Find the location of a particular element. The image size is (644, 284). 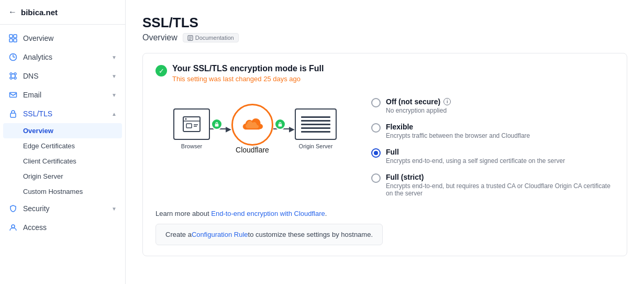

radio-full is located at coordinates (376, 153).